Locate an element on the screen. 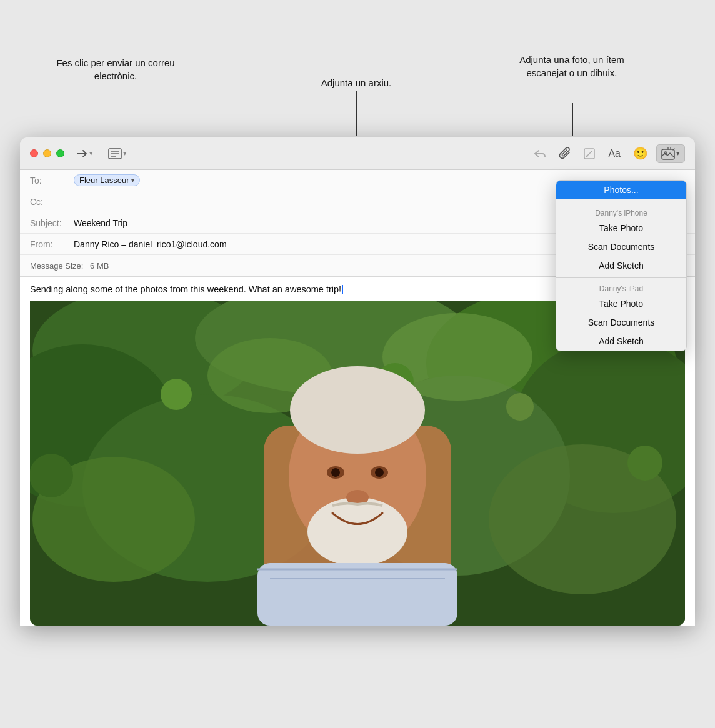 This screenshot has height=728, width=715. message-size-label: Message Size: is located at coordinates (56, 266).